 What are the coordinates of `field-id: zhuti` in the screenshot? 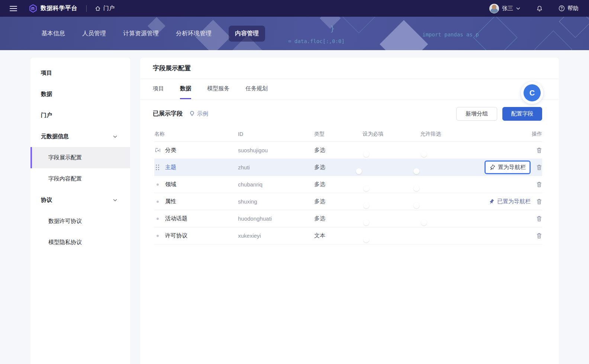 It's located at (276, 167).